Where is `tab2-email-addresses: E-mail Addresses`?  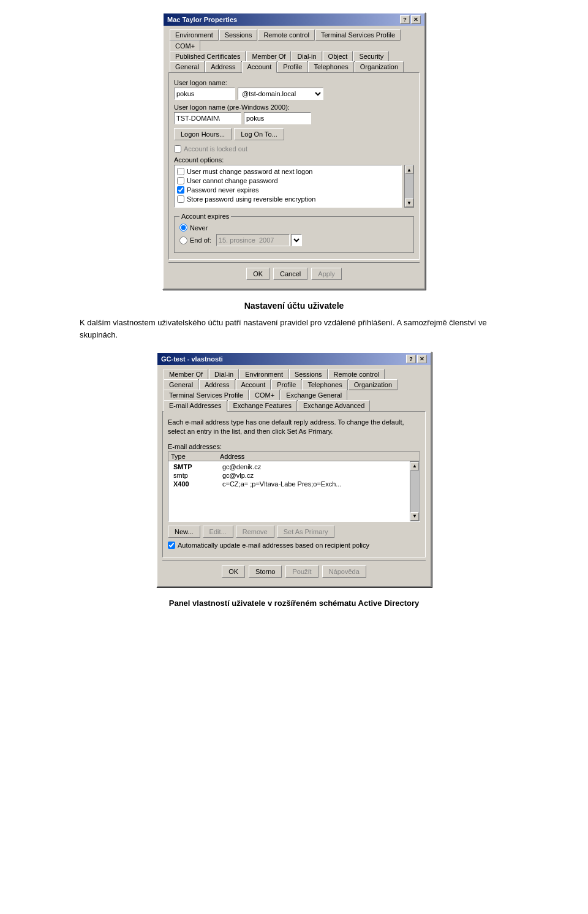 tab2-email-addresses: E-mail Addresses is located at coordinates (195, 406).